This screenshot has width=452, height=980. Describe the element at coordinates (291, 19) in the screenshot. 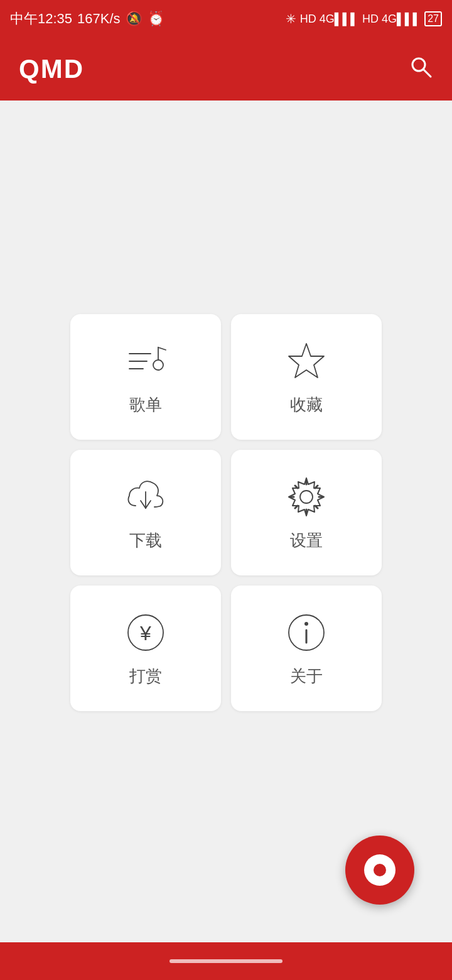

I see `bluetooth-icon: ✳` at that location.